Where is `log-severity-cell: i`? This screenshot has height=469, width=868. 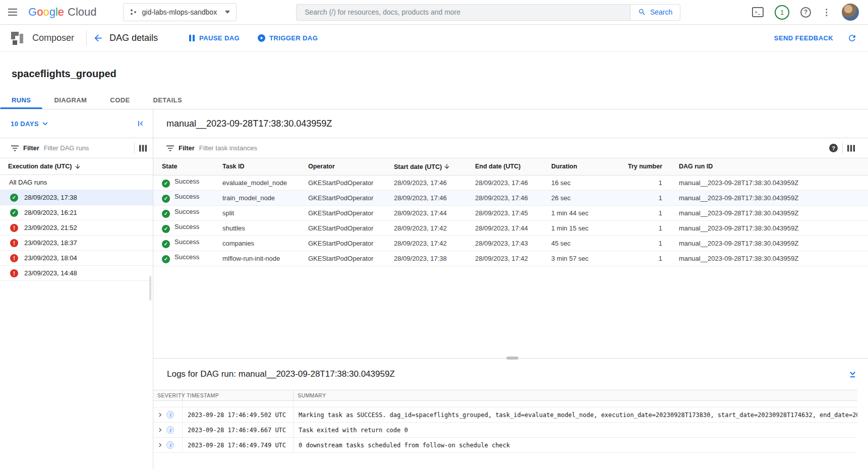 log-severity-cell: i is located at coordinates (168, 445).